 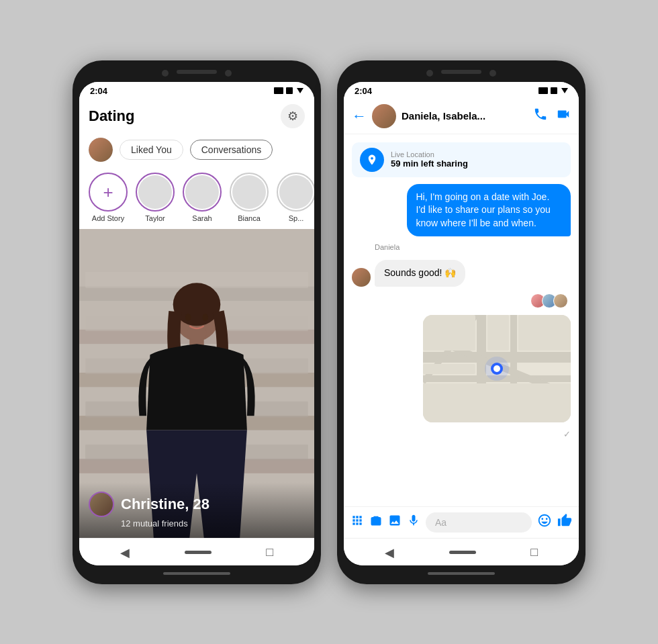 I want to click on front-camera, so click(x=165, y=73).